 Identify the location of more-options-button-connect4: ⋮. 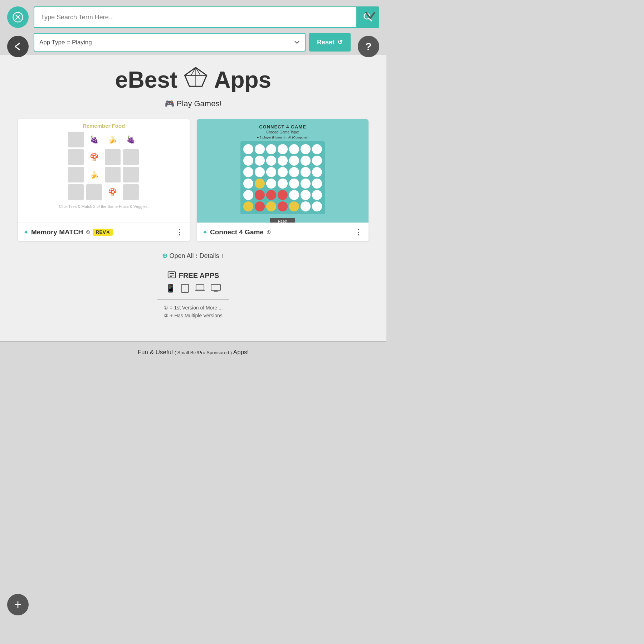
(358, 232).